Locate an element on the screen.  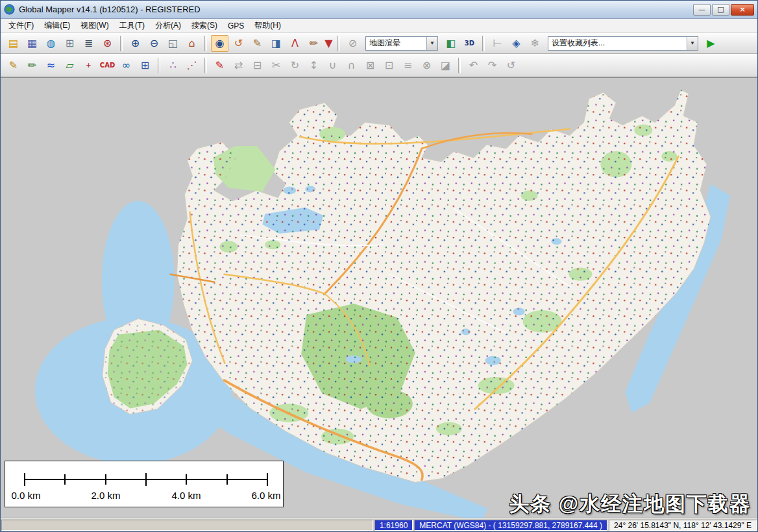
shader-options-icon: ◧ is located at coordinates (450, 43).